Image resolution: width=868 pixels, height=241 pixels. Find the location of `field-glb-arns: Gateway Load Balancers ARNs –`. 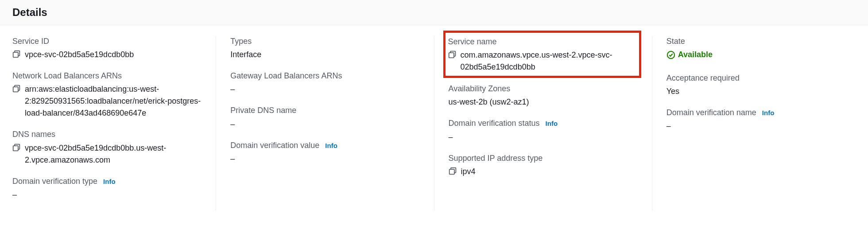

field-glb-arns: Gateway Load Balancers ARNs – is located at coordinates (325, 83).